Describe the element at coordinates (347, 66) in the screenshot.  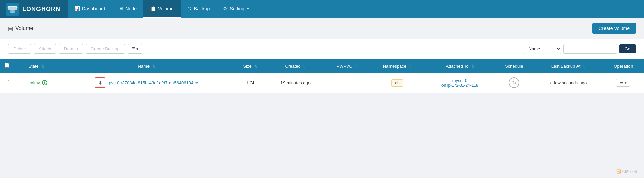
I see `th-pvpvc: PV/PVC ⇅` at that location.